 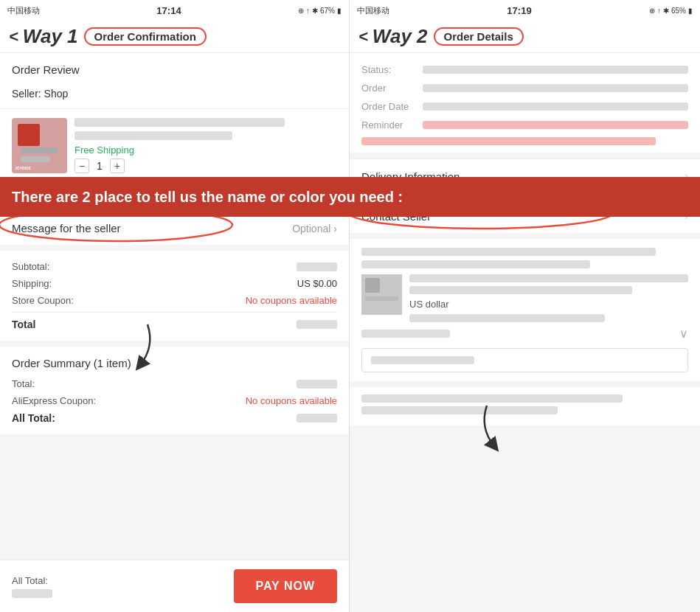 I want to click on us-dollar-label: US dollar, so click(x=549, y=304).